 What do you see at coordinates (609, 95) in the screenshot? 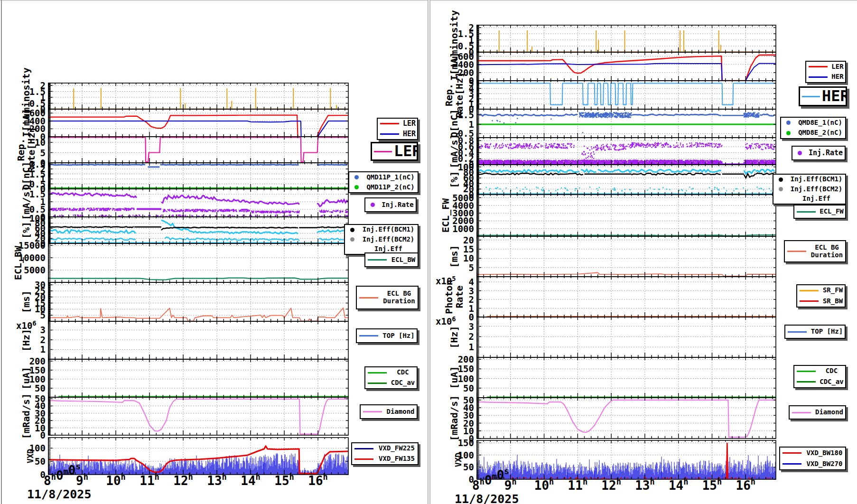
I see `subplot-reprate: 543210Rep.Rate[Hz]` at bounding box center [609, 95].